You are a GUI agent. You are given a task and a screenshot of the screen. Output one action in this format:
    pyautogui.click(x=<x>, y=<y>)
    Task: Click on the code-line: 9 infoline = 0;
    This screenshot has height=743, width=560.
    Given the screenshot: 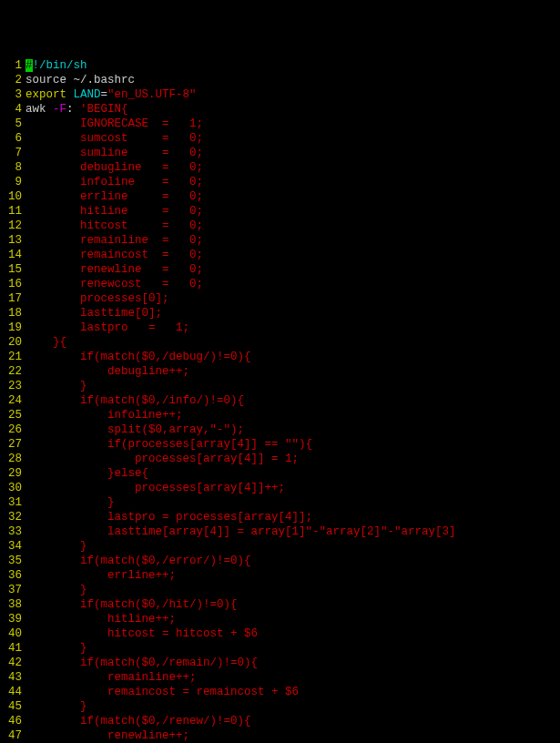 What is the action you would take?
    pyautogui.click(x=280, y=182)
    